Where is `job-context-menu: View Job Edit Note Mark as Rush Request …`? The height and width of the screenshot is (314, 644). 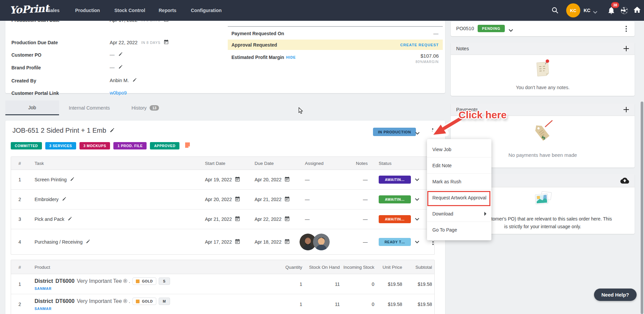
job-context-menu: View Job Edit Note Mark as Rush Request … is located at coordinates (459, 190).